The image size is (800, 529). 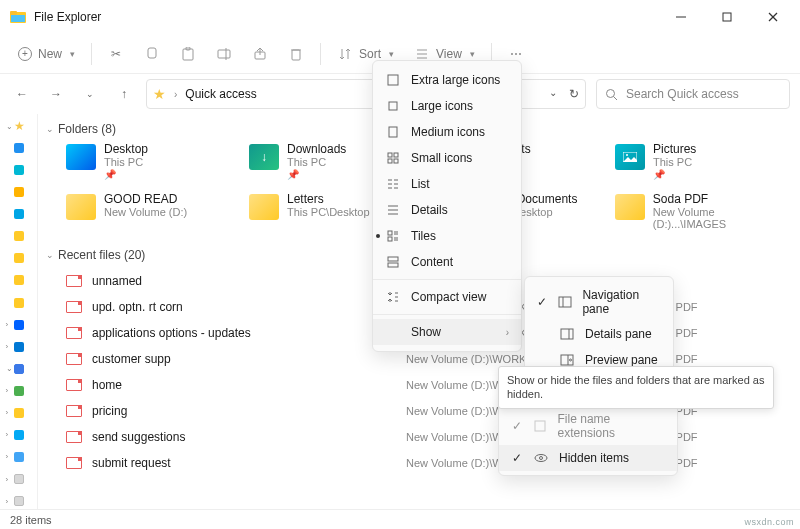 What do you see at coordinates (328, 212) in the screenshot?
I see `folder-location: This PC\Desktop` at bounding box center [328, 212].